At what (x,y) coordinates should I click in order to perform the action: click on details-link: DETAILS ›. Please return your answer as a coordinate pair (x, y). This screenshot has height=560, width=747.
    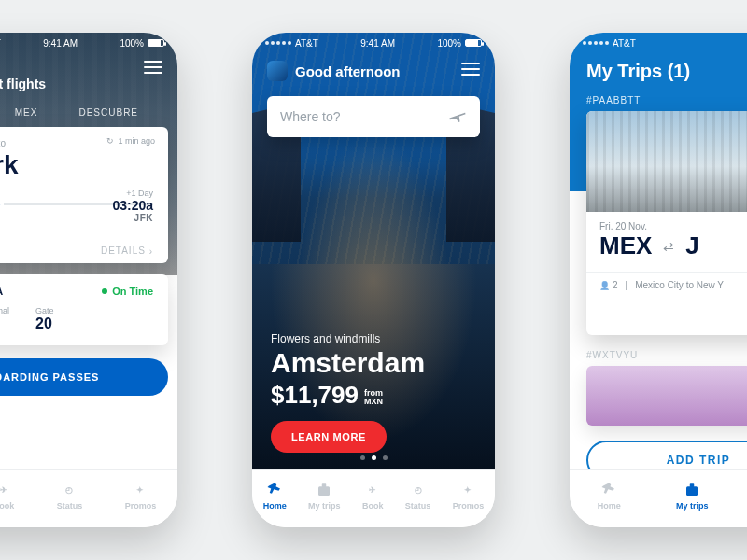
    Looking at the image, I should click on (77, 250).